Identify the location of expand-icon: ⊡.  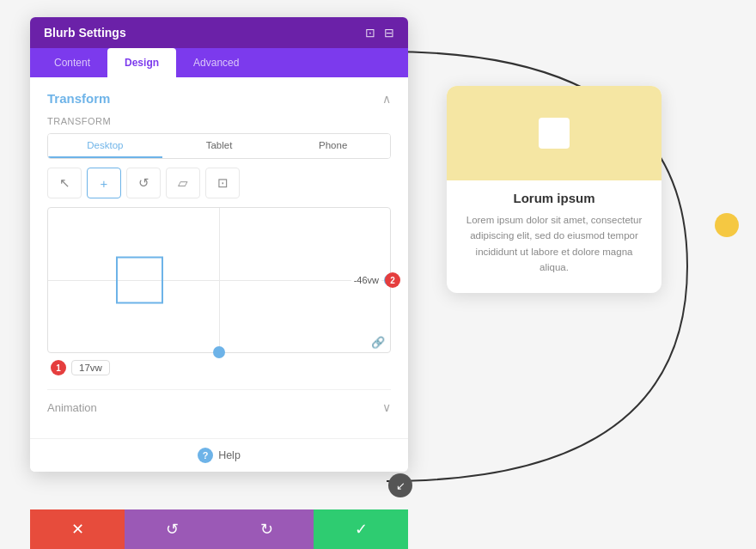
(370, 33).